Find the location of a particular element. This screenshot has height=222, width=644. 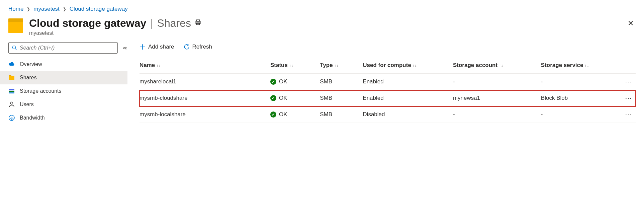

resource-name: myasetest is located at coordinates (327, 33).